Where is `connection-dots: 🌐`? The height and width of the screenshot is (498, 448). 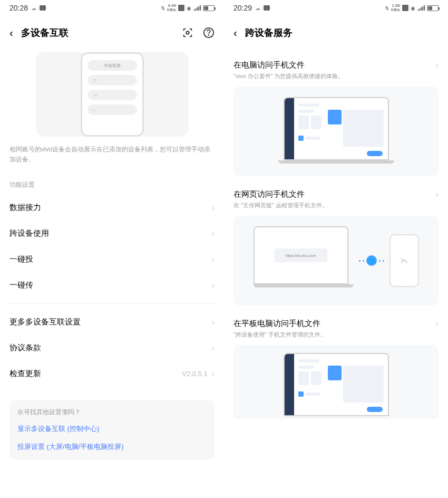 connection-dots: 🌐 is located at coordinates (372, 261).